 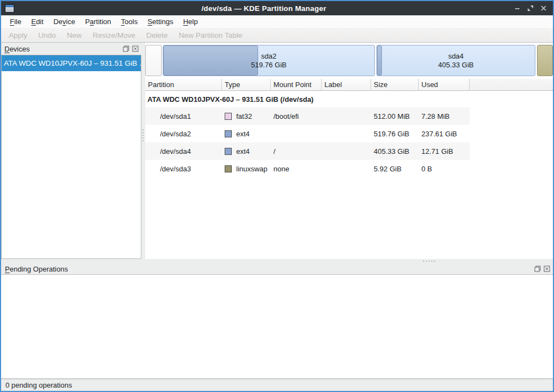 What do you see at coordinates (349, 99) in the screenshot?
I see `device-group-row: ATA WDC WD10JPVX-60J – 931.51 GiB (/dev/…` at bounding box center [349, 99].